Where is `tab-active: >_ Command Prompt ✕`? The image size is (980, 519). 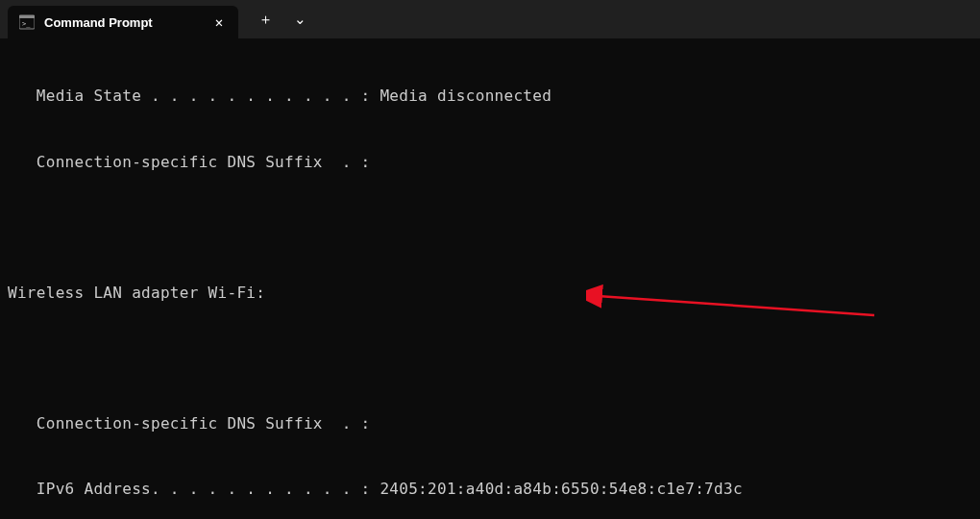 tab-active: >_ Command Prompt ✕ is located at coordinates (123, 22).